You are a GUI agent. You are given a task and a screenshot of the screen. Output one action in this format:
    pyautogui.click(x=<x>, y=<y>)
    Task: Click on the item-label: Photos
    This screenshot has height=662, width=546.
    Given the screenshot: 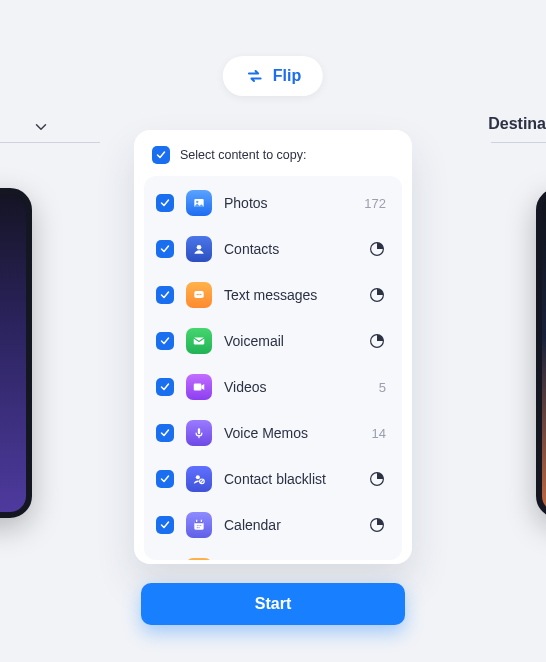 What is the action you would take?
    pyautogui.click(x=287, y=203)
    